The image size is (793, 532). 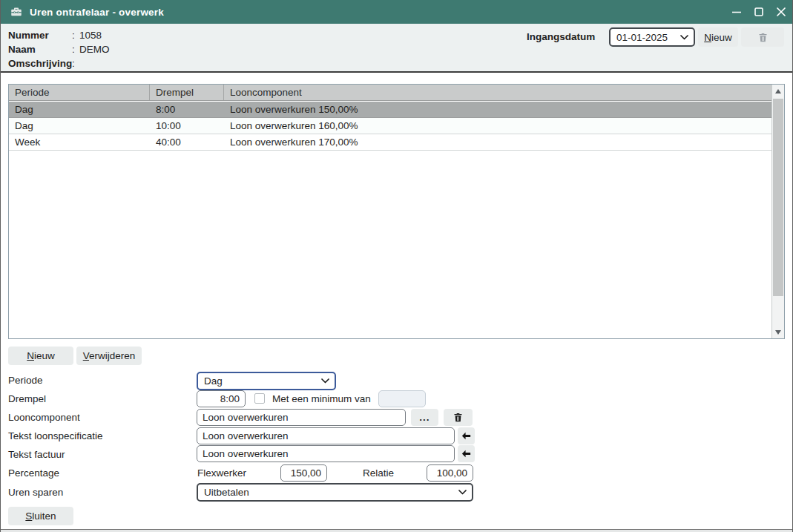 What do you see at coordinates (45, 417) in the screenshot?
I see `looncomponent-label: Looncomponent` at bounding box center [45, 417].